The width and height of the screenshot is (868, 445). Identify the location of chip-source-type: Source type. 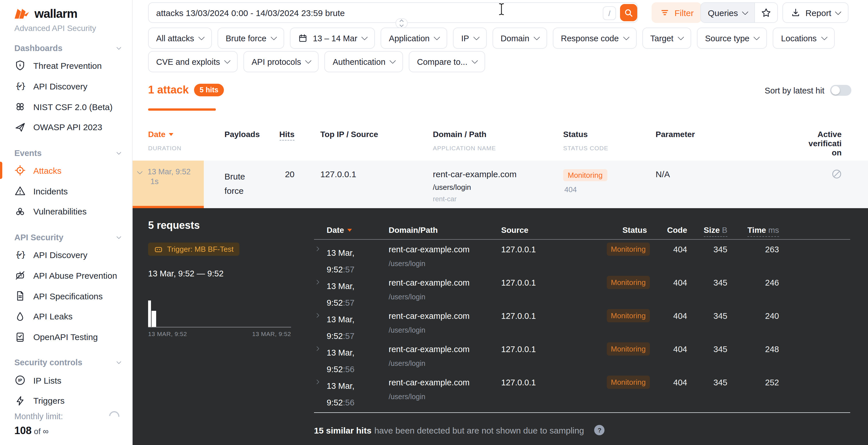
(732, 38).